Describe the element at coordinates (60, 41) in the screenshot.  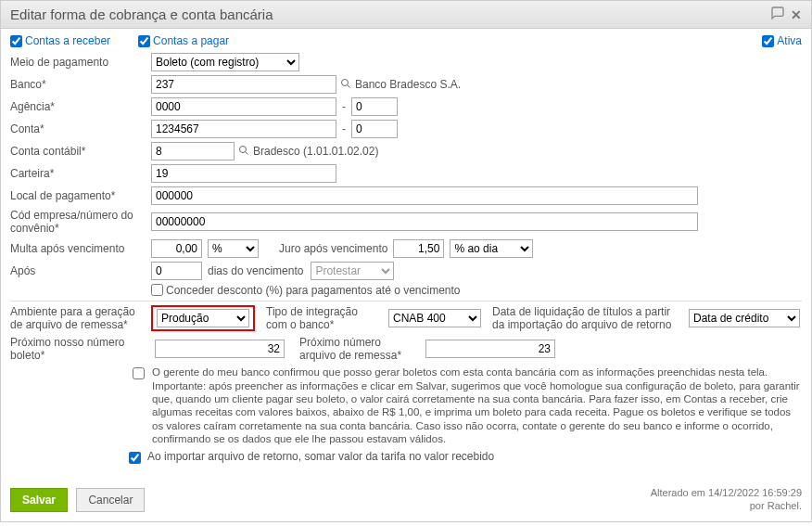
I see `checkbox-contas-receber: Contas a receber` at that location.